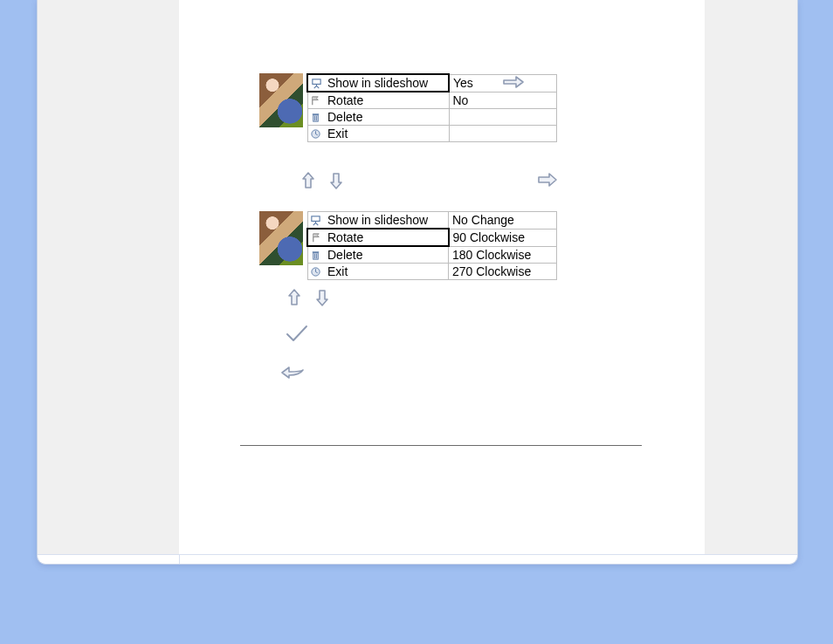  Describe the element at coordinates (409, 246) in the screenshot. I see `menu-block-2: Show in slideshow No Change Rotate 90 Cl…` at that location.